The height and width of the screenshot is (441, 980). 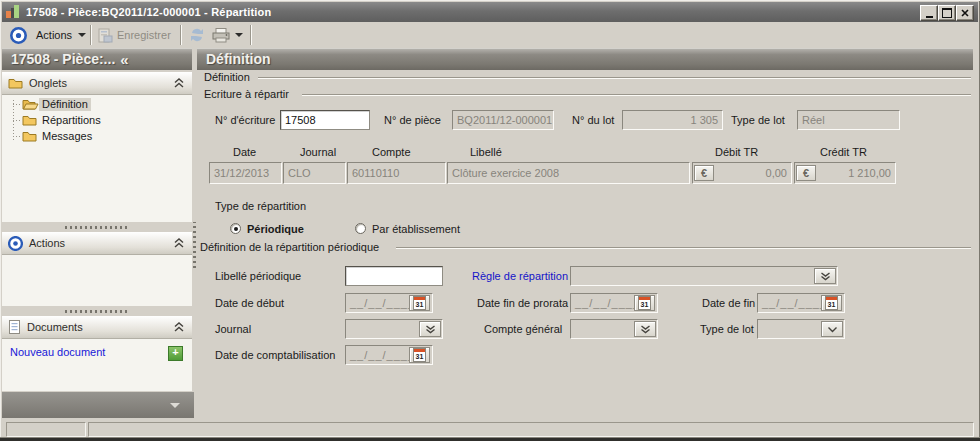 What do you see at coordinates (825, 276) in the screenshot?
I see `regle-dropdown-button` at bounding box center [825, 276].